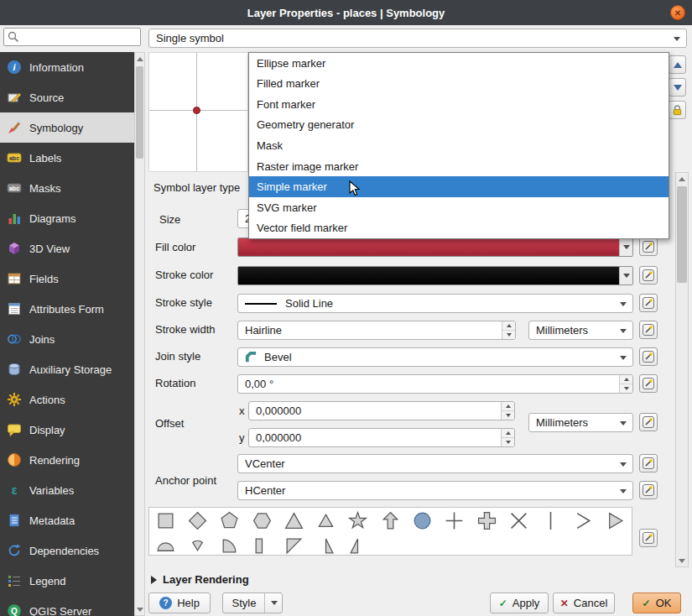 The height and width of the screenshot is (616, 692). I want to click on shape-cross-fill, so click(486, 520).